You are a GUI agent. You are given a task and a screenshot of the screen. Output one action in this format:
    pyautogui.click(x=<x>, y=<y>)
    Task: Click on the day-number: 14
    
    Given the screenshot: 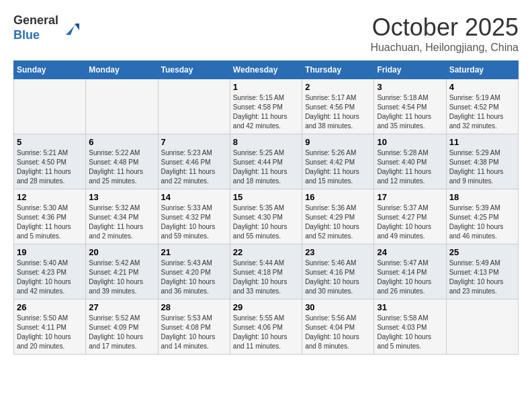 What is the action you would take?
    pyautogui.click(x=194, y=197)
    